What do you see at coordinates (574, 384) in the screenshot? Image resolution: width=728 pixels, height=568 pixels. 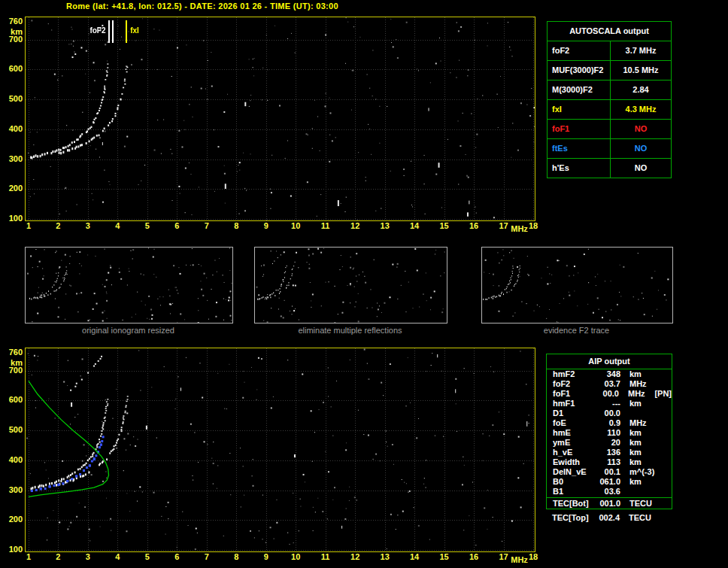 I see `aip-row-name: foF2` at bounding box center [574, 384].